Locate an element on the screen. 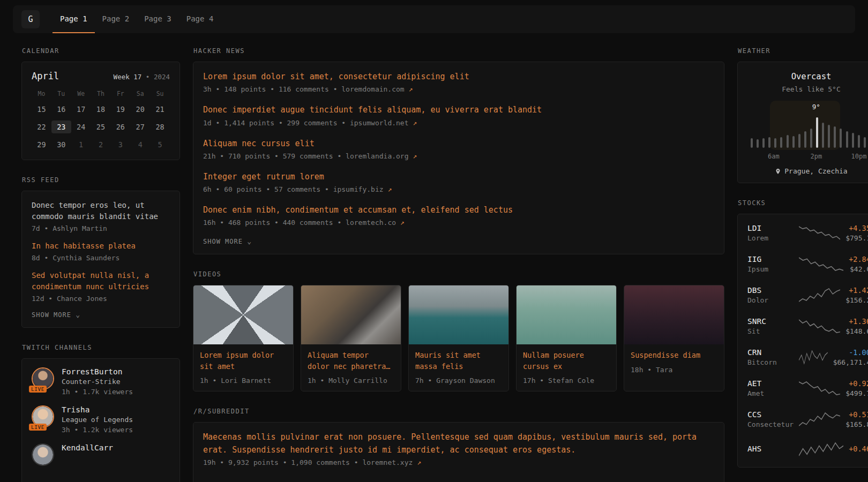 Image resolution: width=868 pixels, height=482 pixels. stock-row: DBS Dolor +1.42% $156.28 is located at coordinates (807, 295).